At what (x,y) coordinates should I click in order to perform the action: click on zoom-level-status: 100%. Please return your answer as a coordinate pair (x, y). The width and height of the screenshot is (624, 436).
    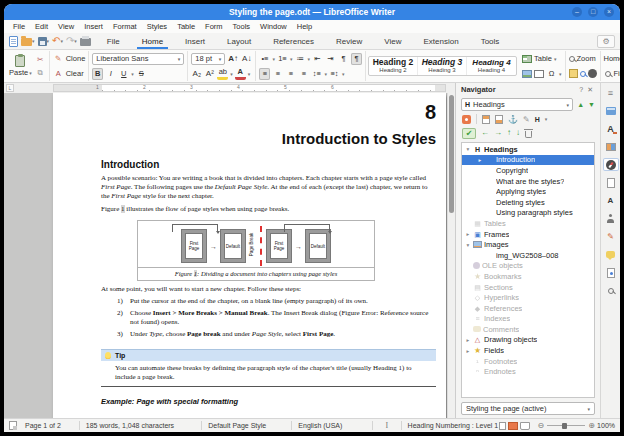
    Looking at the image, I should click on (605, 426).